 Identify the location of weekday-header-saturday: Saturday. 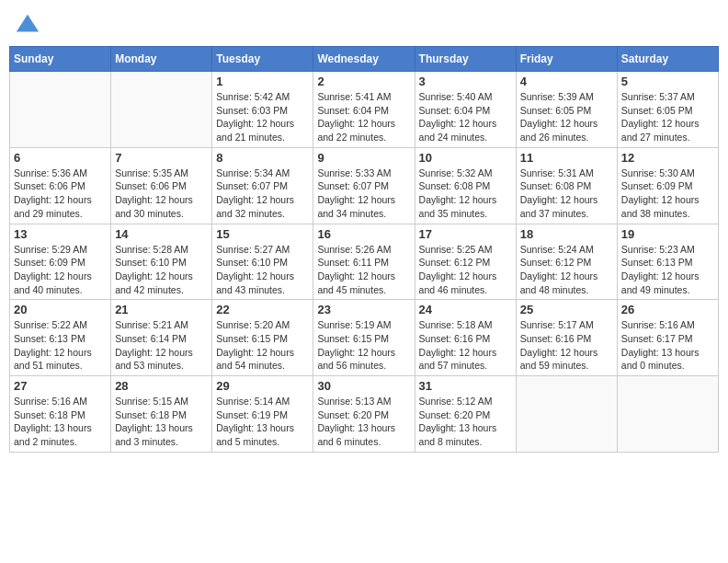
(667, 59).